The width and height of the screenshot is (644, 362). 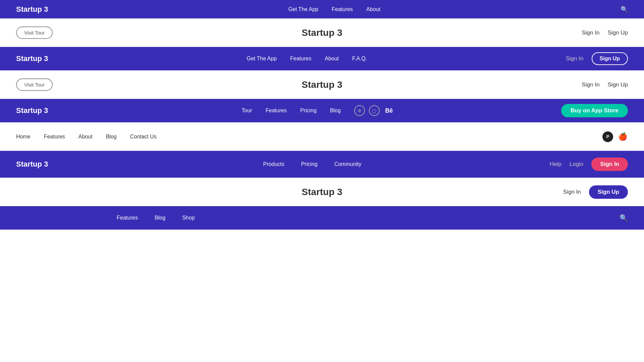 I want to click on stripe-8: Startup 3 Sign In Sign Up, so click(x=322, y=192).